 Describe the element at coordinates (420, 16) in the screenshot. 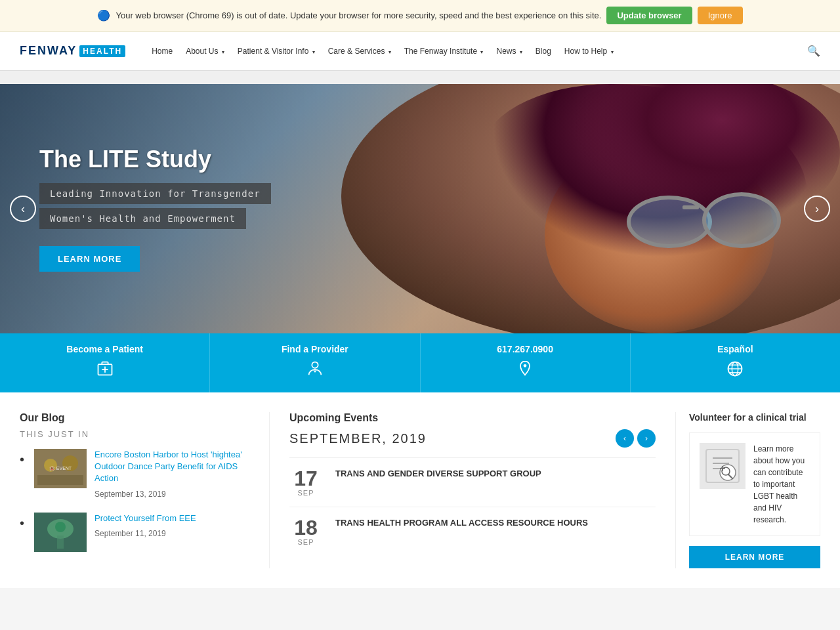

I see `browser-banner: 🔵 Your web browser (Chrome 69) is out of…` at that location.